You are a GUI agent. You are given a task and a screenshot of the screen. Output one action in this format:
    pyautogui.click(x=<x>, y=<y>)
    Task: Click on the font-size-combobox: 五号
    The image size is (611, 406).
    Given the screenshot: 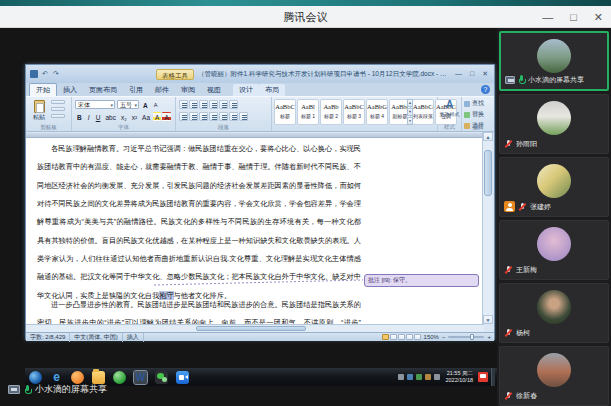 What is the action you would take?
    pyautogui.click(x=128, y=104)
    